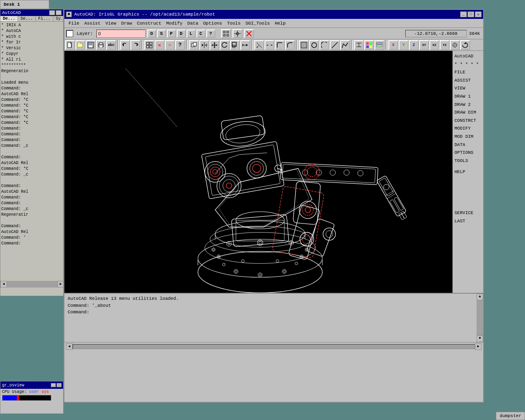 The image size is (525, 420). Describe the element at coordinates (4, 284) in the screenshot. I see `scroll-left-btn: ◄` at that location.